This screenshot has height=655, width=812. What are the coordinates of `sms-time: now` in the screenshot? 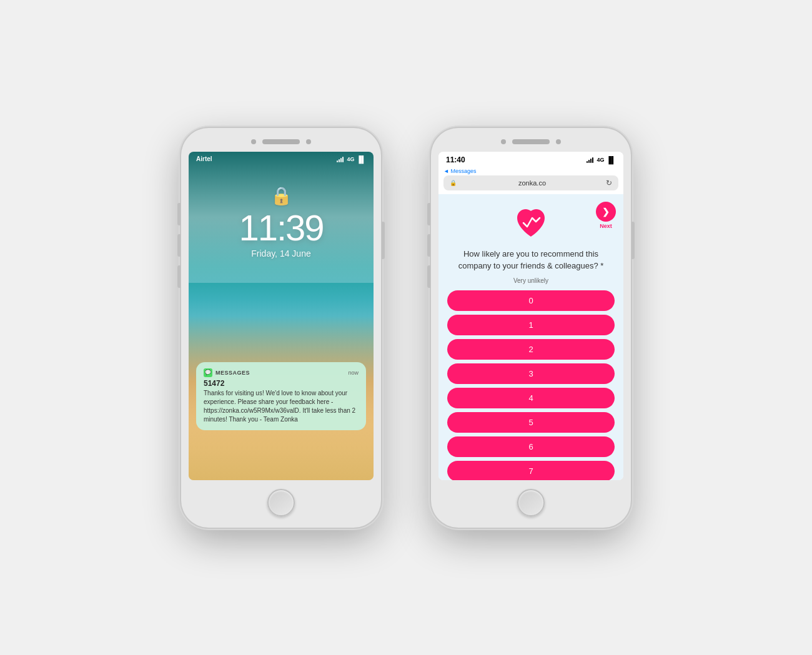 It's located at (354, 373).